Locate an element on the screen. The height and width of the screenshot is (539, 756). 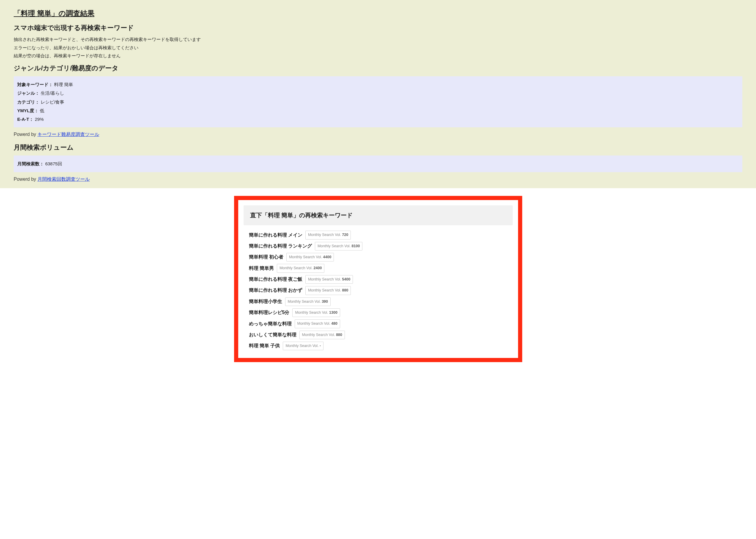
genre-label: ジャンル： is located at coordinates (29, 93).